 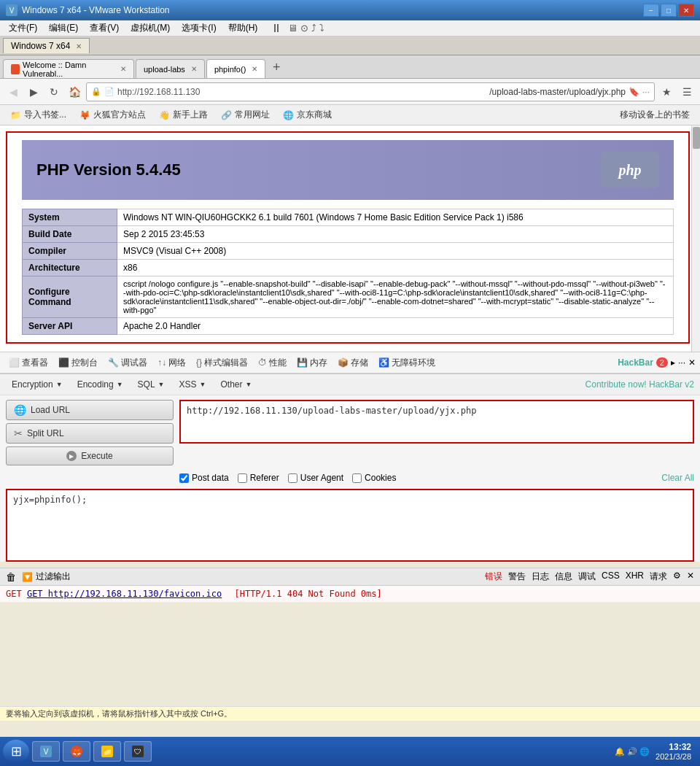 What do you see at coordinates (90, 456) in the screenshot?
I see `execute-button: ▶ Execute` at bounding box center [90, 456].